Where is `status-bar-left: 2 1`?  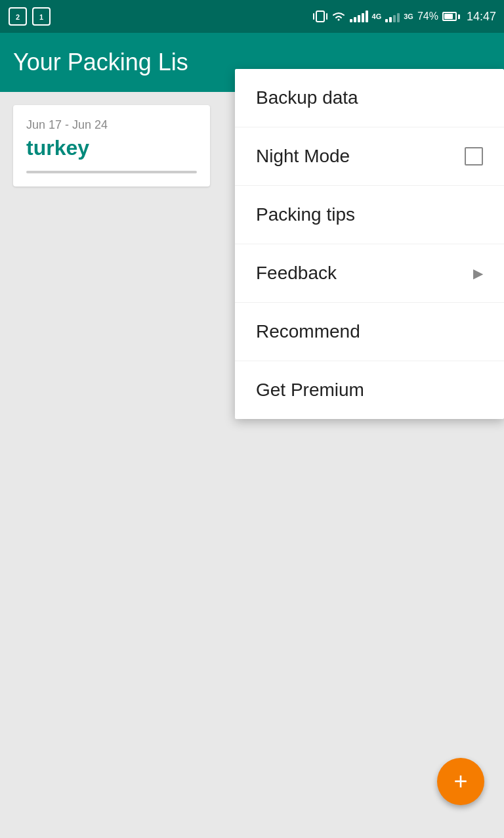
status-bar-left: 2 1 is located at coordinates (30, 16).